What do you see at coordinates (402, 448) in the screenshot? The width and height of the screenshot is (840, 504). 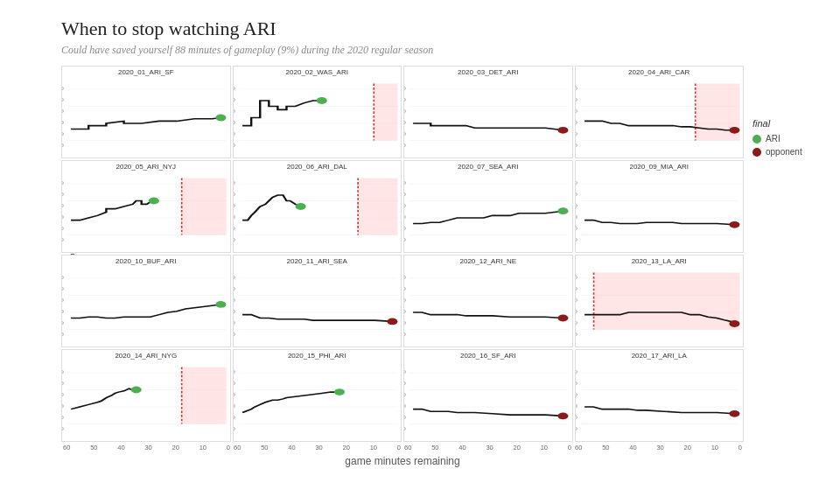 I see `x-axis-labels: 6050403020100605040302010060504030201006…` at bounding box center [402, 448].